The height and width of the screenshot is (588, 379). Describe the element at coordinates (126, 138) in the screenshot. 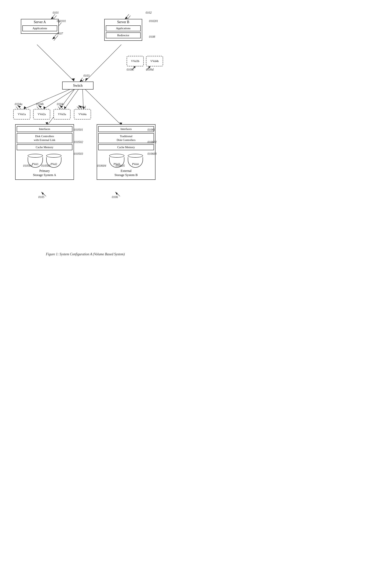

I see `storage-b-disk-controllers: Traditional Disk Controllers` at that location.